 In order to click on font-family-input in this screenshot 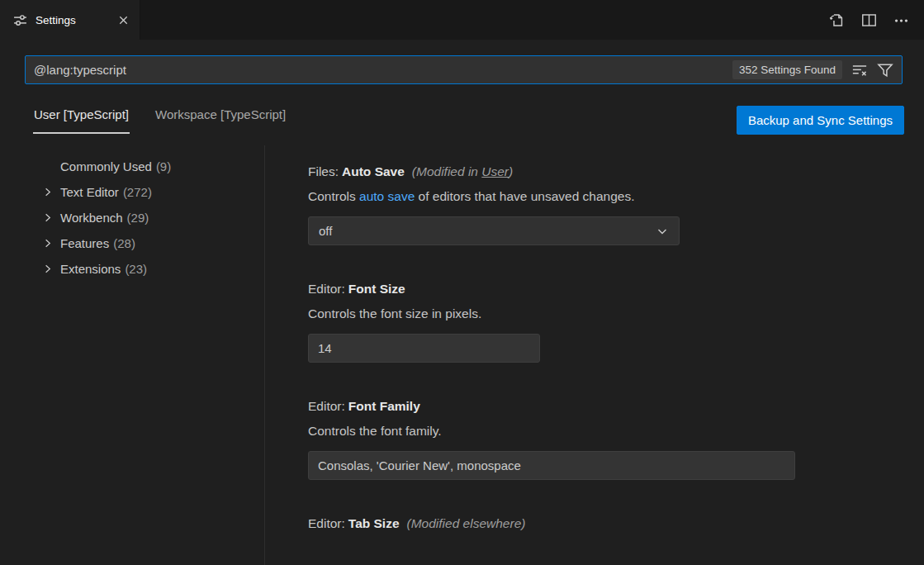, I will do `click(552, 466)`.